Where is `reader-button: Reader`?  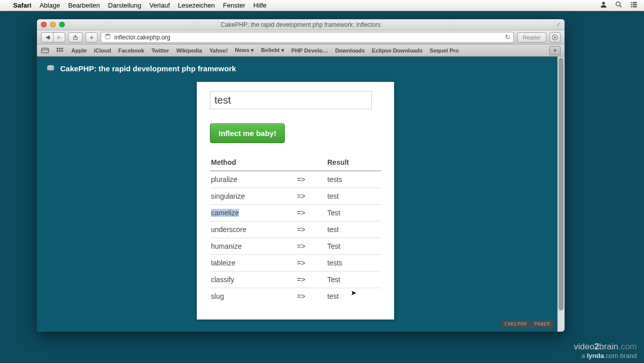 reader-button: Reader is located at coordinates (532, 37).